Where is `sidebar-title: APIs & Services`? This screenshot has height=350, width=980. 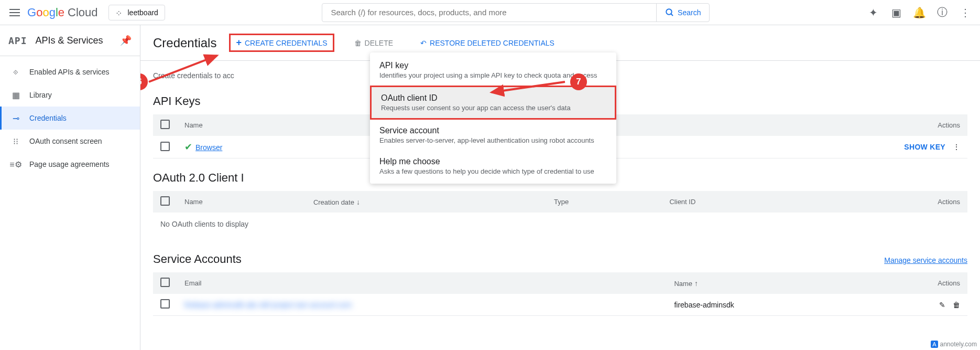
sidebar-title: APIs & Services is located at coordinates (69, 41).